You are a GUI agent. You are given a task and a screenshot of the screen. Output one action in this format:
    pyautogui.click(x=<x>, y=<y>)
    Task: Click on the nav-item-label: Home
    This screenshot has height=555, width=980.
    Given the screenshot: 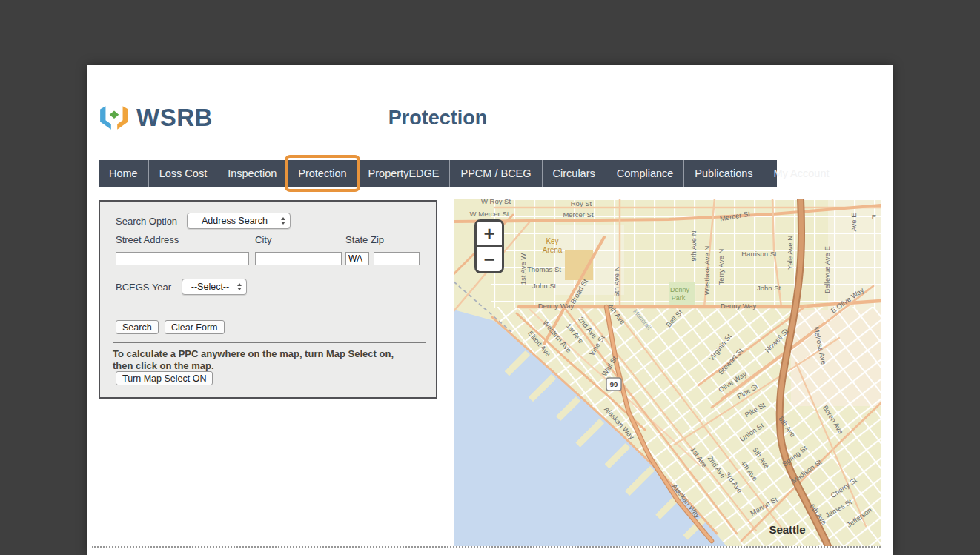 What is the action you would take?
    pyautogui.click(x=123, y=173)
    